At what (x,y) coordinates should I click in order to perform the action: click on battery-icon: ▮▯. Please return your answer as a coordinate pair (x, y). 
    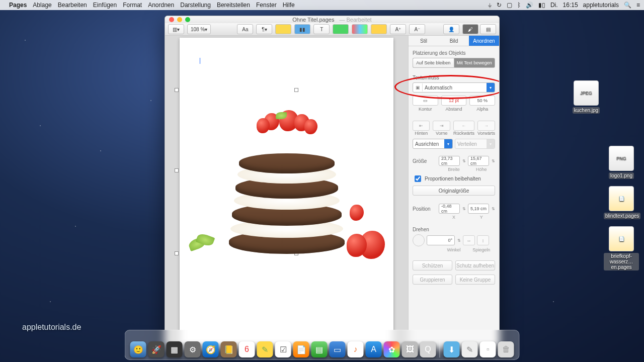
    Looking at the image, I should click on (542, 5).